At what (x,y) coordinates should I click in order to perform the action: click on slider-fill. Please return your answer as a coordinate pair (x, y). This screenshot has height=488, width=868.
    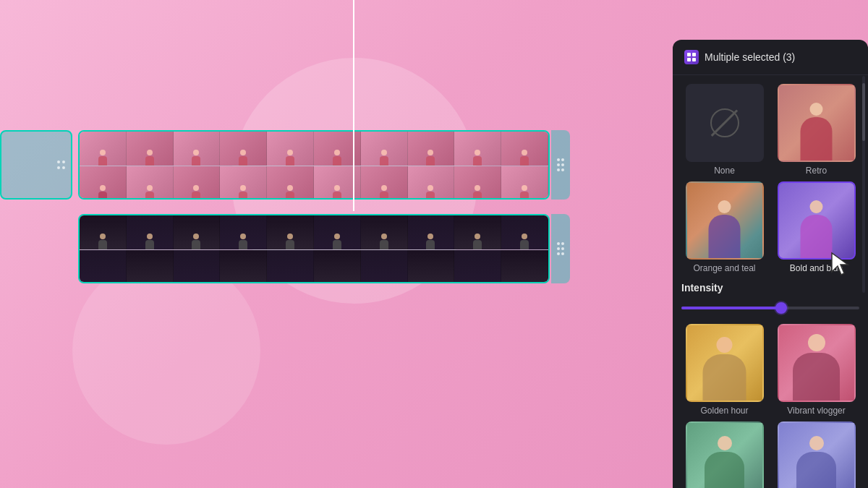
    Looking at the image, I should click on (733, 308).